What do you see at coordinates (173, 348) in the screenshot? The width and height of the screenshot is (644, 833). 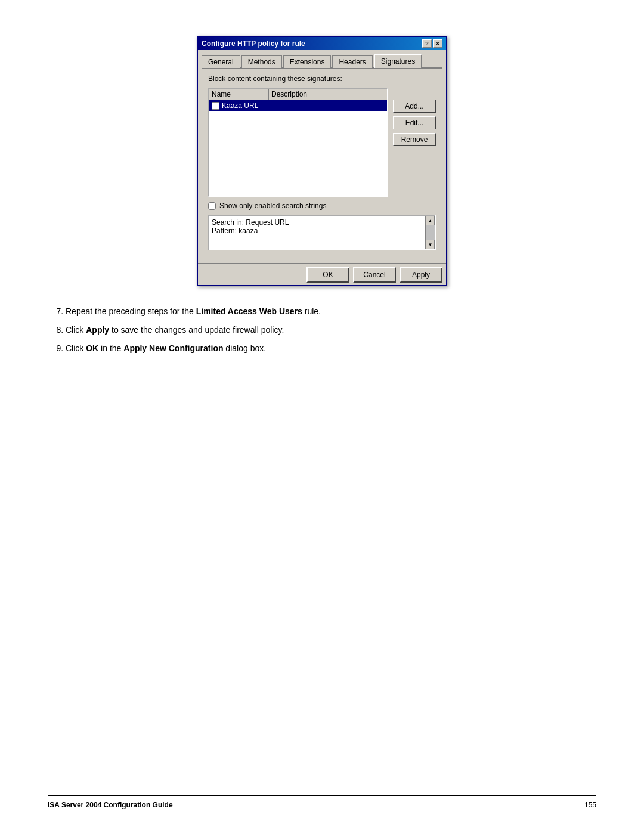 I see `bold-apply-new-config: Apply New Configuration` at bounding box center [173, 348].